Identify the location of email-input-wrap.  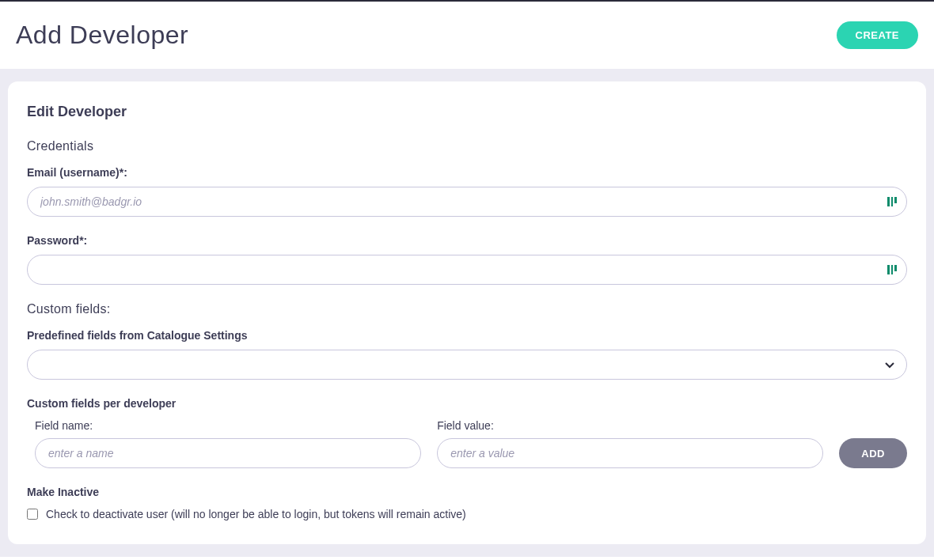
(467, 202).